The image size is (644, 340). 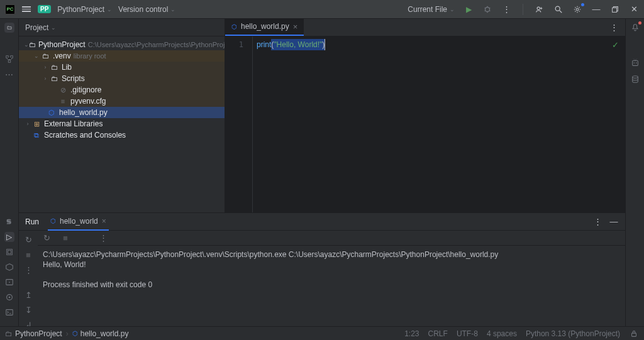 What do you see at coordinates (28, 323) in the screenshot?
I see `soft-wrap-icon: ↲` at bounding box center [28, 323].